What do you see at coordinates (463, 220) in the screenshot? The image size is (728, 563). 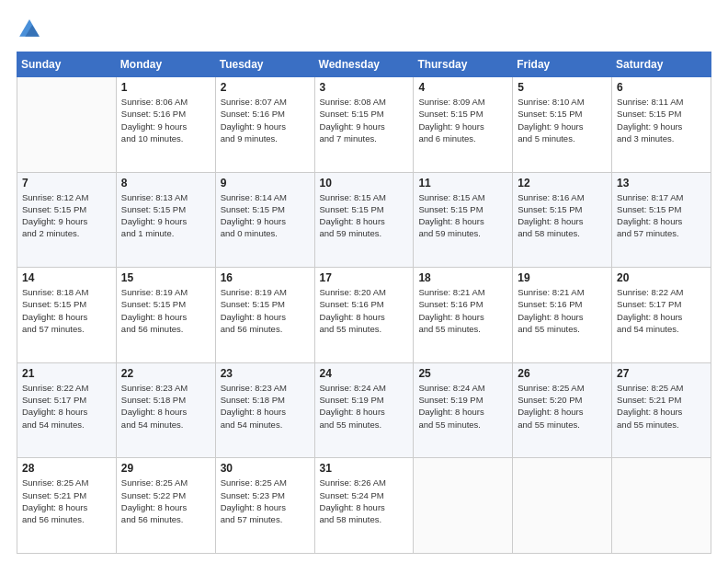 I see `calendar-cell: 11Sunrise: 8:15 AMSunset: 5:15 PMDayligh…` at bounding box center [463, 220].